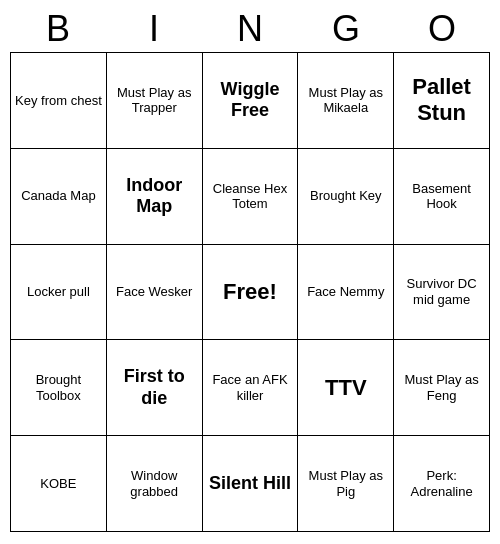 The height and width of the screenshot is (544, 500). What do you see at coordinates (155, 388) in the screenshot?
I see `cell-r3-c1: First to die` at bounding box center [155, 388].